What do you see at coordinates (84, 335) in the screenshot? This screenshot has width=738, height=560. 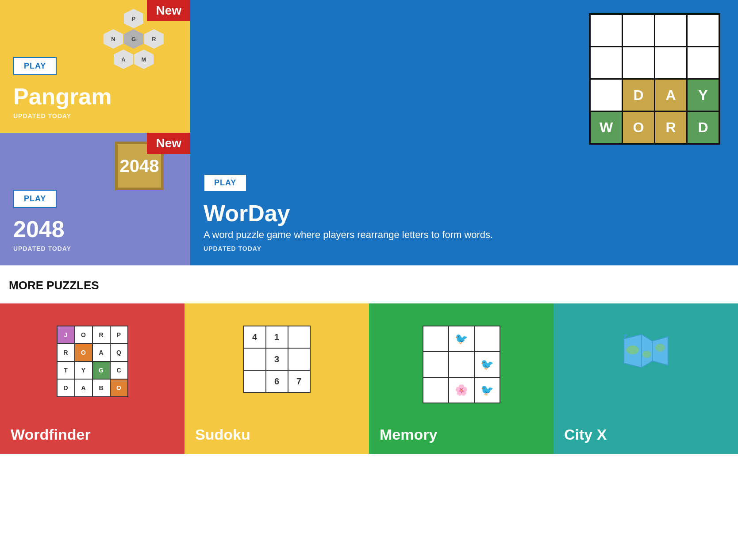 I see `wf-o: O` at bounding box center [84, 335].